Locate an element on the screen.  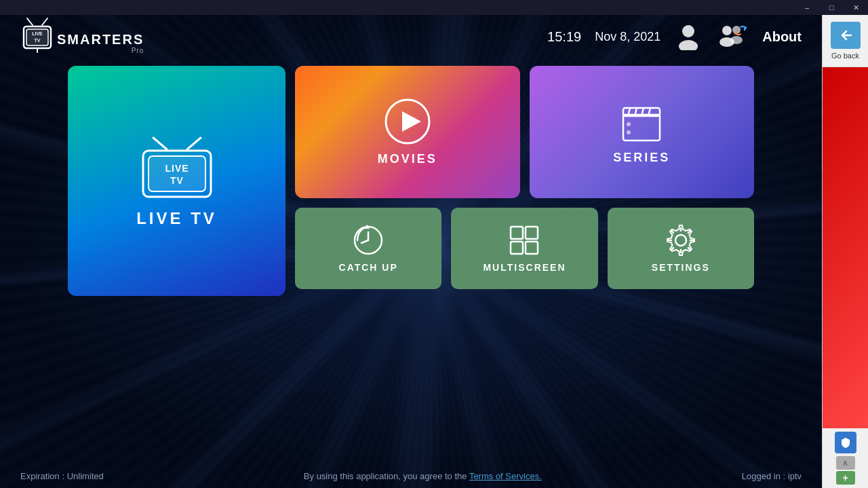
minimize-button: – is located at coordinates (807, 7).